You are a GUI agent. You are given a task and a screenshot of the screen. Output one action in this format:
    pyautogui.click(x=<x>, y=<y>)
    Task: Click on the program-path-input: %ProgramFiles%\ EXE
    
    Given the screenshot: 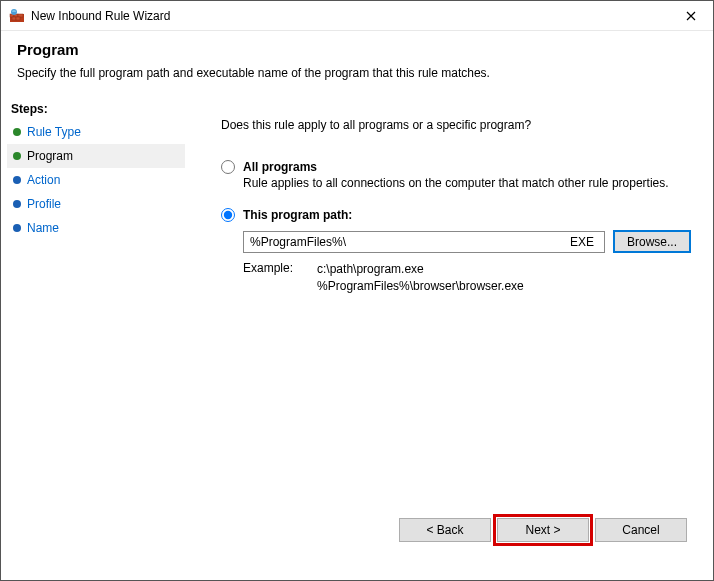 What is the action you would take?
    pyautogui.click(x=424, y=242)
    